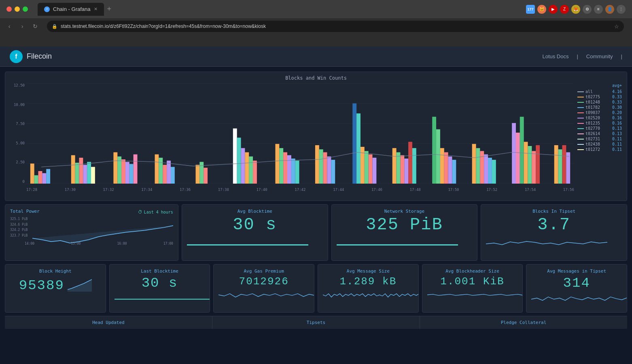  Describe the element at coordinates (316, 23) in the screenshot. I see `browser-chrome: f Chain - Grafana ✕ + 177 🐱 ▶ Z 🦊 ⚙ ≡ 👤 …` at that location.